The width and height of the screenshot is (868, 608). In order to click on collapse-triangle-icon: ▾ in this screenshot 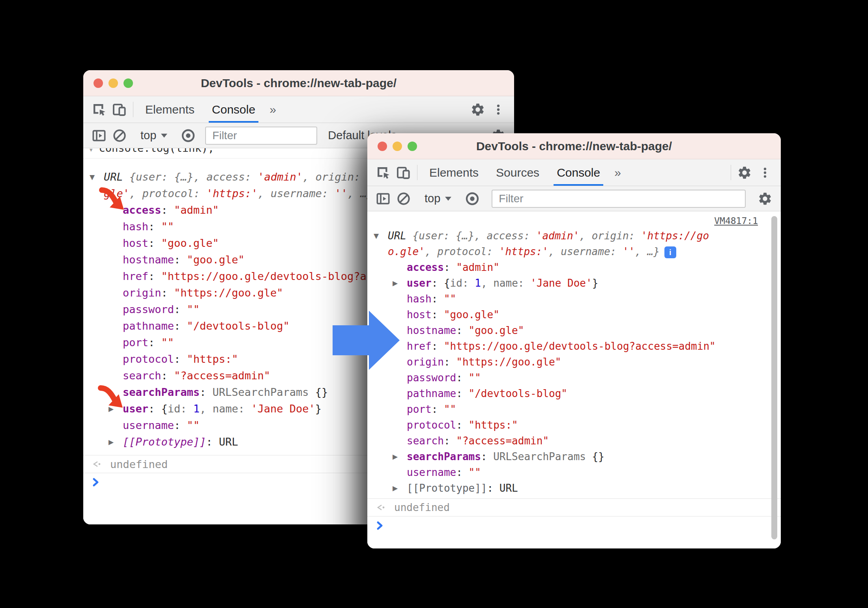, I will do `click(91, 151)`.